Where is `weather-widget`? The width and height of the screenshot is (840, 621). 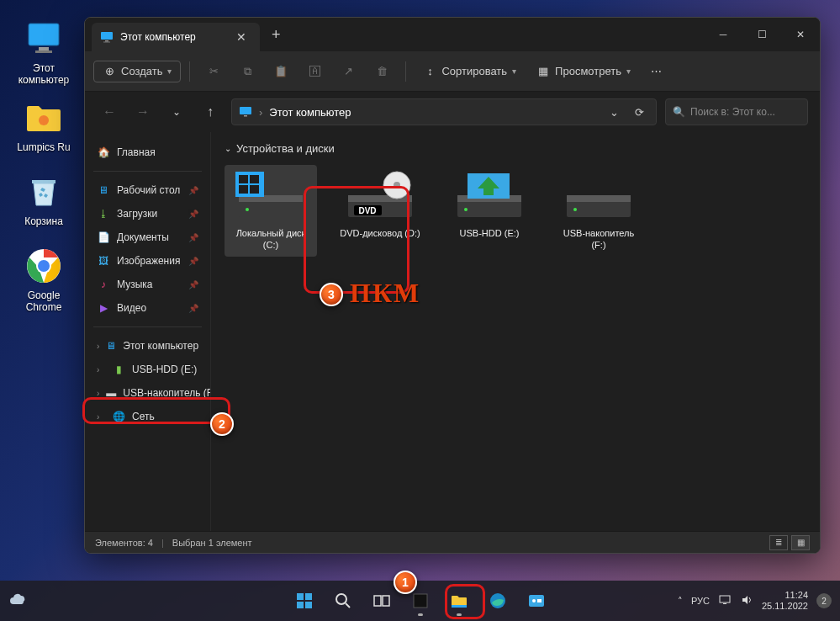
weather-widget is located at coordinates (18, 601).